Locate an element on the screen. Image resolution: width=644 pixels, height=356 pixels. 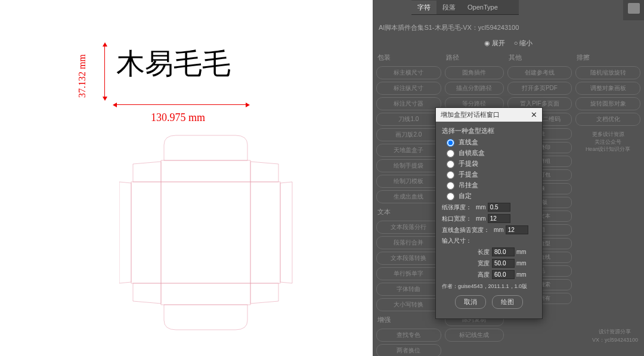
pill-btn: 文本段落转换 is located at coordinates (409, 258).